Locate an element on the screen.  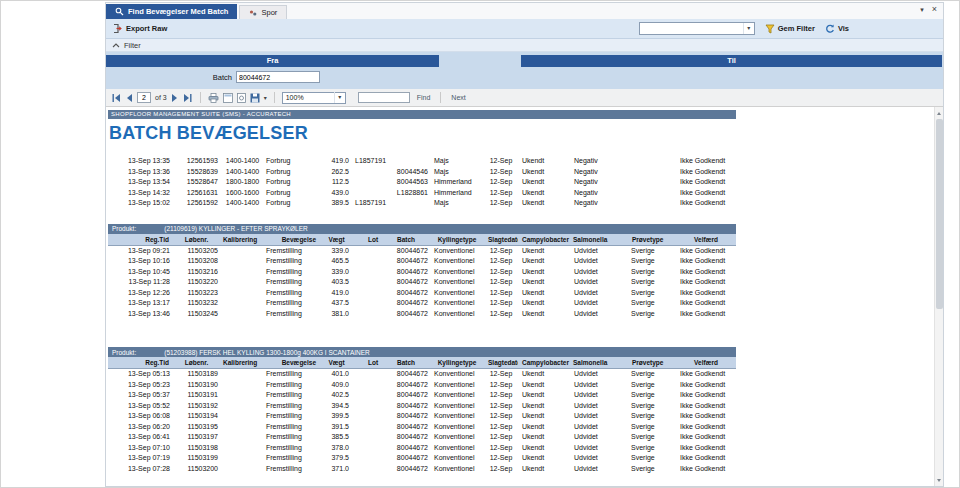
next-page-button is located at coordinates (175, 98).